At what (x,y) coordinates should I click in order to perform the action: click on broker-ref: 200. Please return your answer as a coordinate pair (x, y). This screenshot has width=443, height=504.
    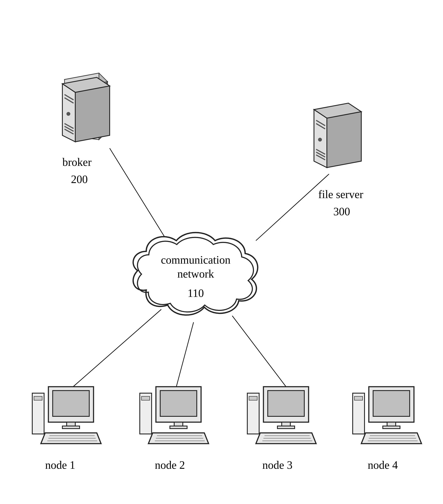
    Looking at the image, I should click on (79, 180).